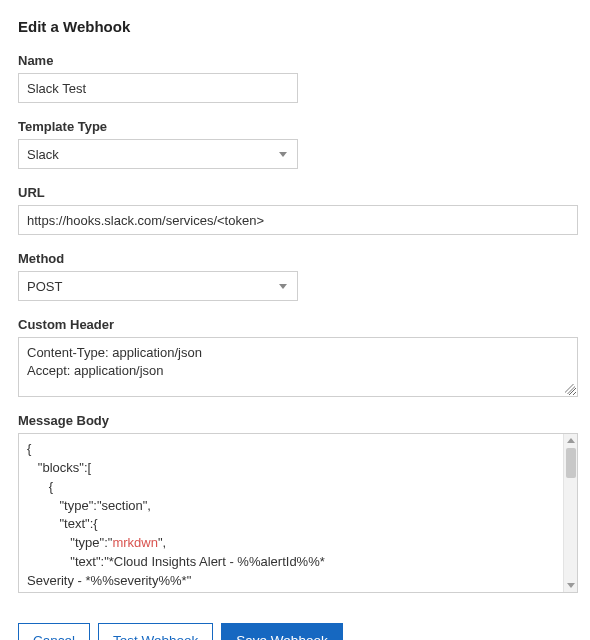 The height and width of the screenshot is (640, 590). Describe the element at coordinates (295, 258) in the screenshot. I see `method-label: Method` at that location.